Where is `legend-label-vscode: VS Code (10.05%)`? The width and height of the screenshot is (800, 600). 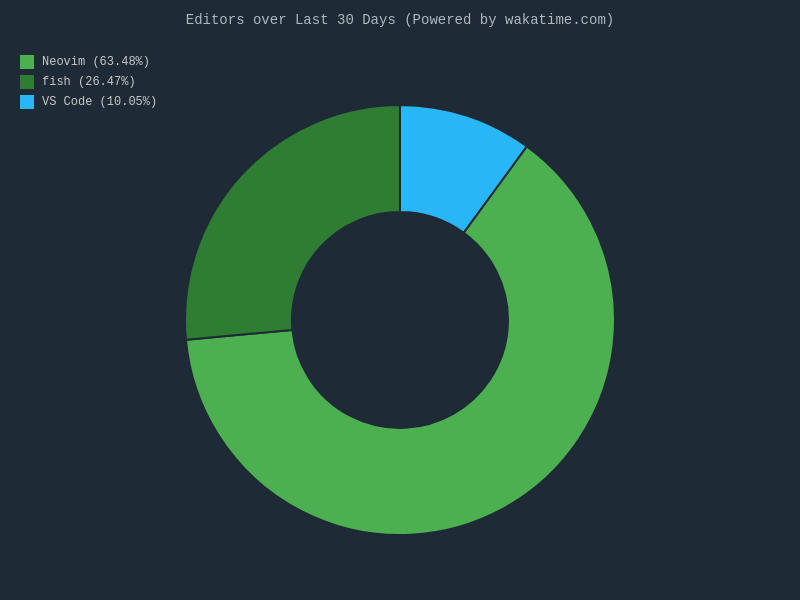 legend-label-vscode: VS Code (10.05%) is located at coordinates (100, 102).